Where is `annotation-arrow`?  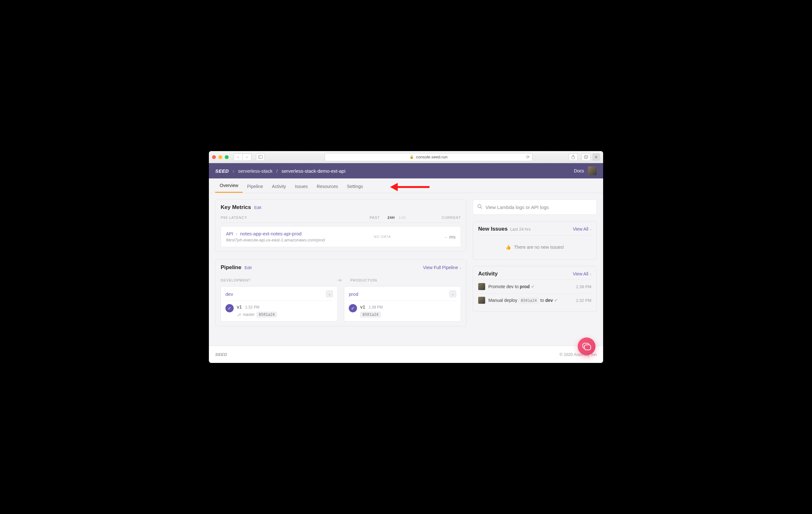
annotation-arrow is located at coordinates (410, 187).